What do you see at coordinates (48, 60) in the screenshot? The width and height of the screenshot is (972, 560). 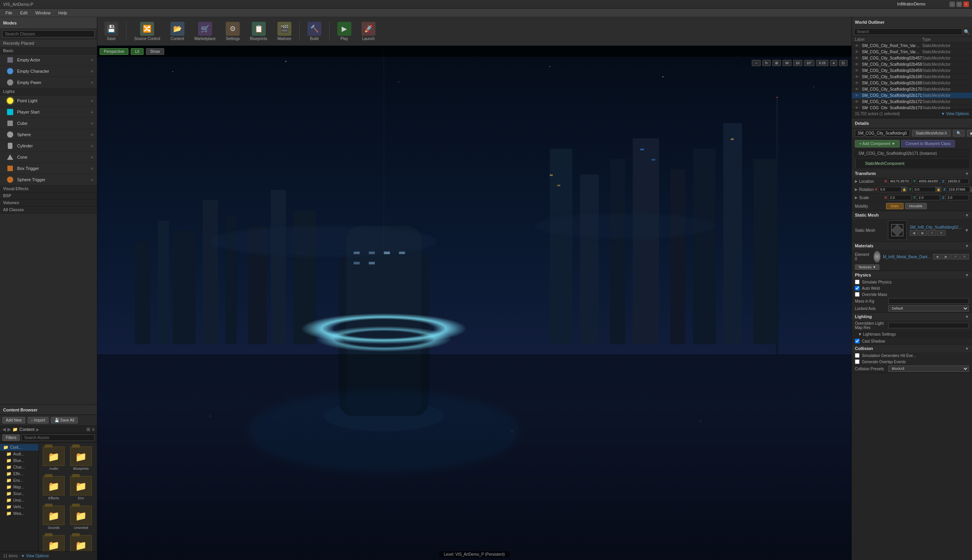 I see `place-item-empty-actor: Empty Actor +` at bounding box center [48, 60].